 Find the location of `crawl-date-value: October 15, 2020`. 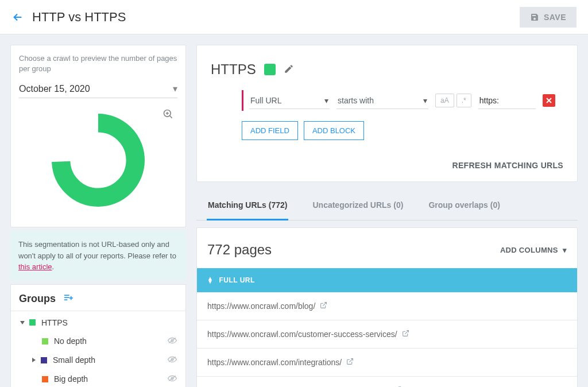

crawl-date-value: October 15, 2020 is located at coordinates (55, 89).